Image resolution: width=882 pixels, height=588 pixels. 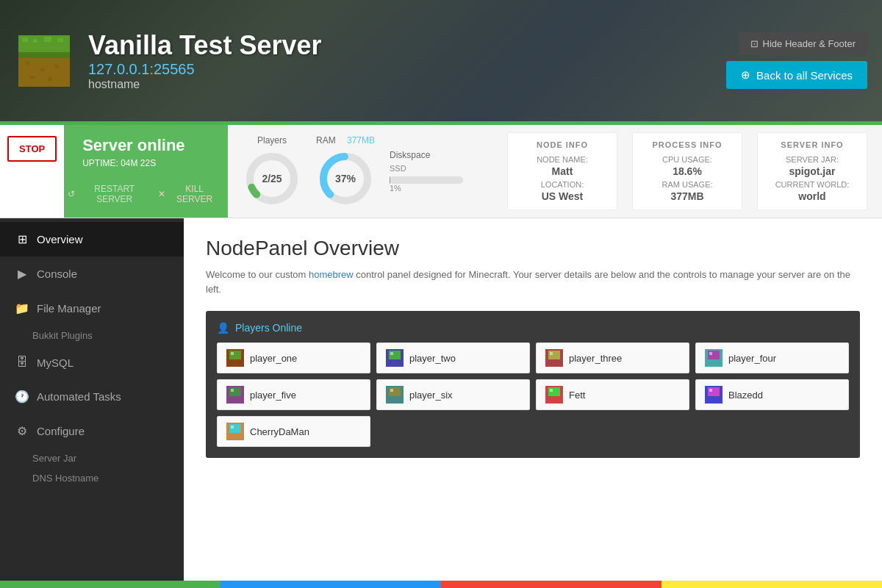 What do you see at coordinates (551, 584) in the screenshot?
I see `bottom-red` at bounding box center [551, 584].